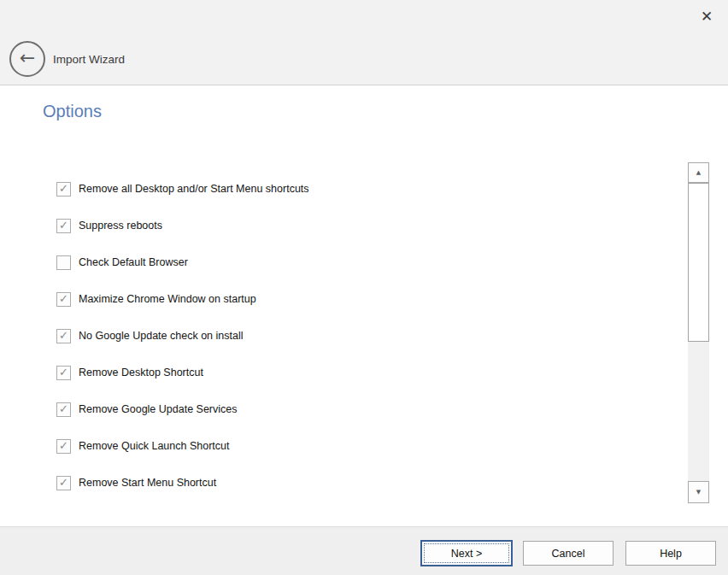 This screenshot has height=575, width=728. Describe the element at coordinates (147, 409) in the screenshot. I see `option-row: ✓ Remove Google Update Services` at that location.